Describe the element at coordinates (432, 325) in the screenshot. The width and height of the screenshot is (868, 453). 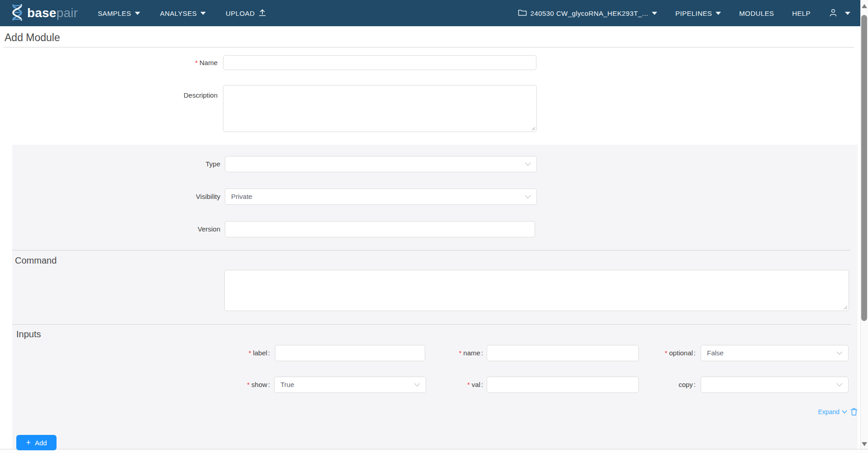
I see `inputs-divider` at that location.